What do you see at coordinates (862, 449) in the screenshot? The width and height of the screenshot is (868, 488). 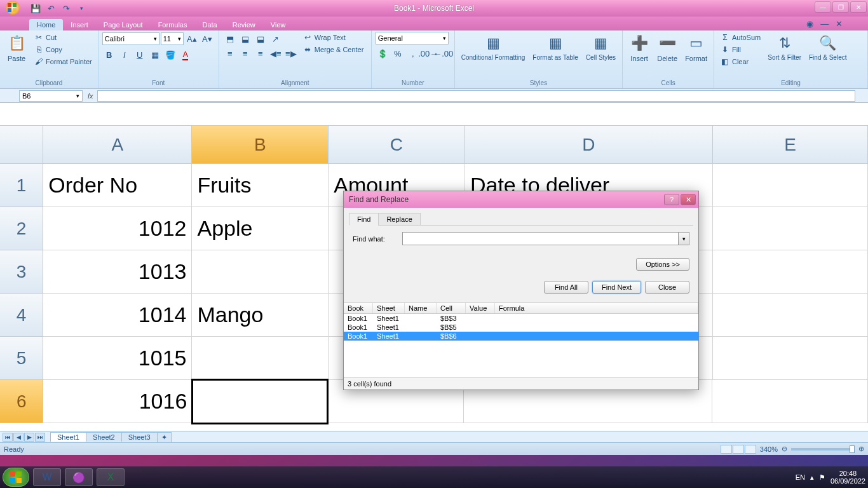 I see `zoom-in-icon: ⊕` at bounding box center [862, 449].